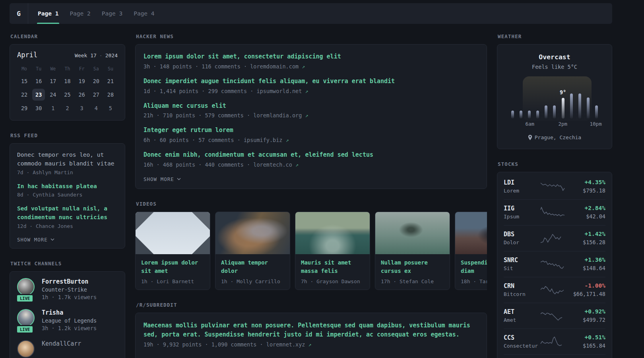 This screenshot has width=644, height=358. I want to click on calendar-day: 21, so click(111, 81).